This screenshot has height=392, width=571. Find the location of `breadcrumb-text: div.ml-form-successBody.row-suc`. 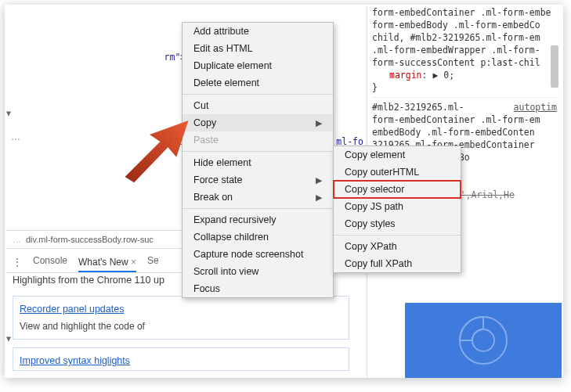

breadcrumb-text: div.ml-form-successBody.row-suc is located at coordinates (89, 239).